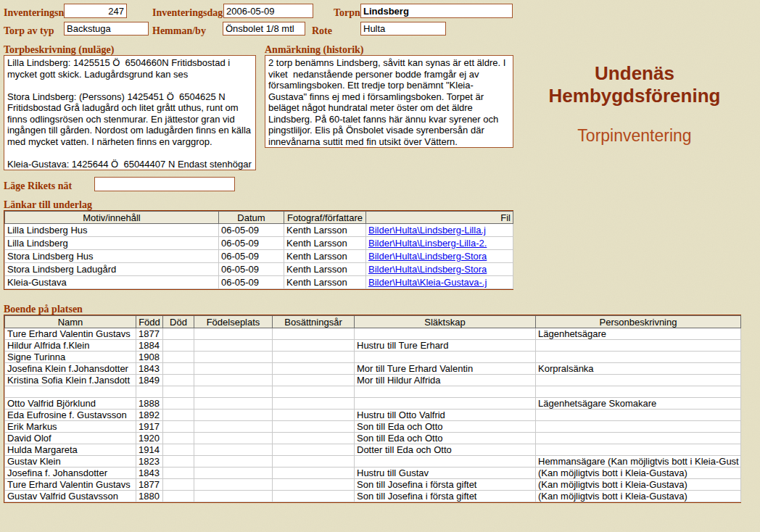  Describe the element at coordinates (260, 230) in the screenshot. I see `link-row: Lilla Lindsberg Hus06-05-09Kenth Larsson…` at that location.